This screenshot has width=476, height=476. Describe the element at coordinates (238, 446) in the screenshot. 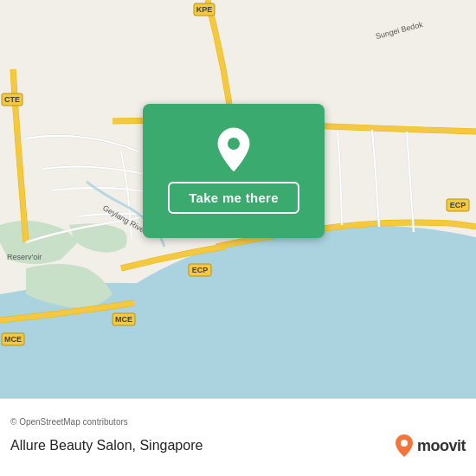

I see `bottom-info: Allure Beauty Salon, Singapore moovit` at that location.